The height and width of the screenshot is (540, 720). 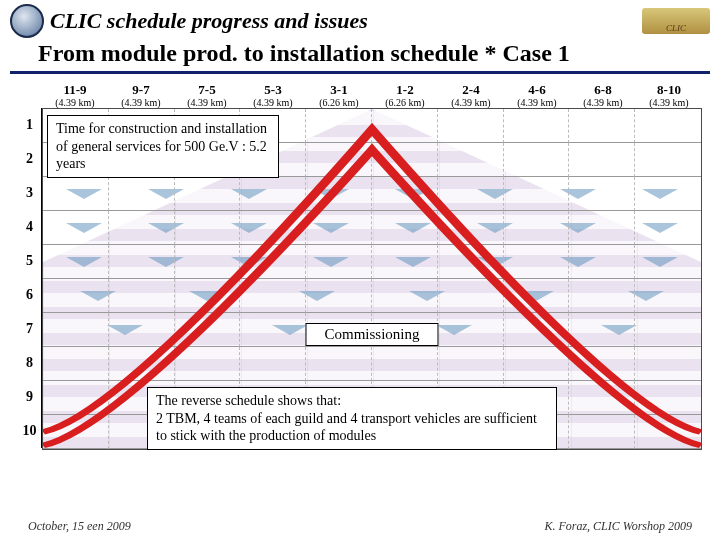 I want to click on header-left: CLIC schedule progress and issues, so click(x=189, y=21).